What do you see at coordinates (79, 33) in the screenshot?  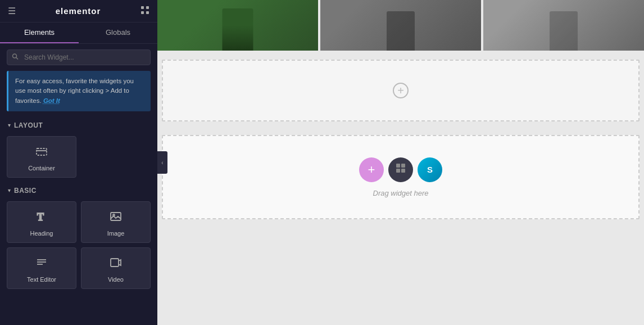 I see `sidebar-tabs: Elements Globals` at bounding box center [79, 33].